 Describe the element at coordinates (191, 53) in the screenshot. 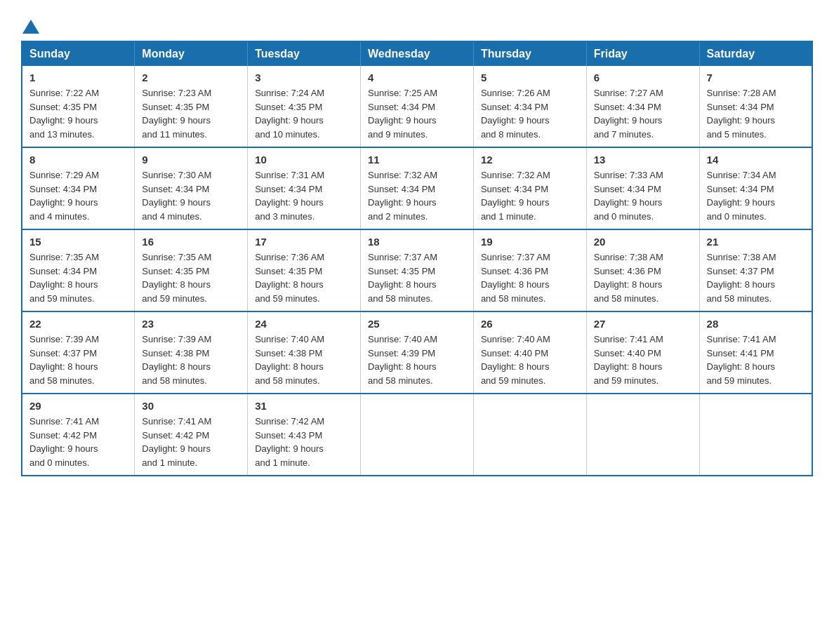

I see `weekday-header: Monday` at that location.